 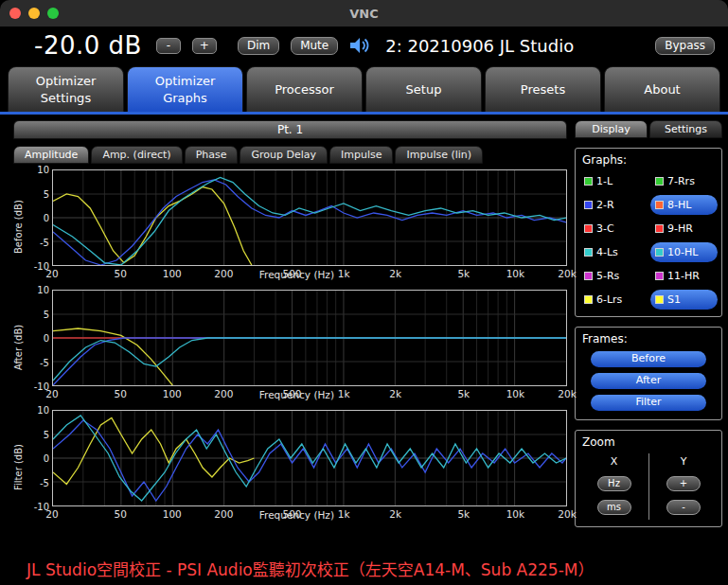 I want to click on y-axis-label: Filter (dB), so click(x=21, y=468).